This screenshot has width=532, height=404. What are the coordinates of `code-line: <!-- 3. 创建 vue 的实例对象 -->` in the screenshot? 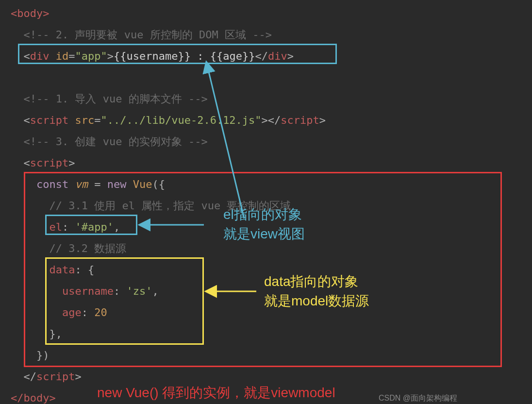 It's located at (168, 142).